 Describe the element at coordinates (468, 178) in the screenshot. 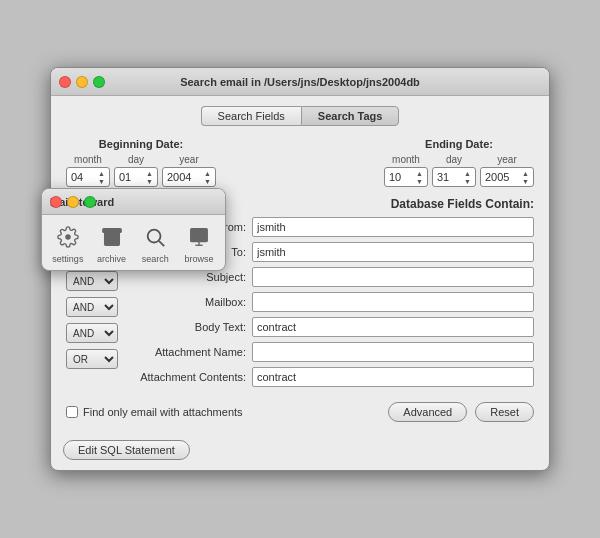

I see `ending-day-arrows: ▲ ▼` at that location.